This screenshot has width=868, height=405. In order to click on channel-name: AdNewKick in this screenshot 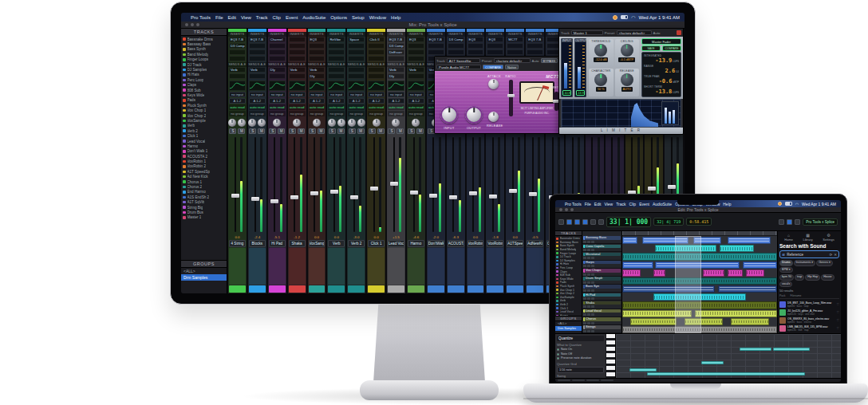, I will do `click(535, 244)`.